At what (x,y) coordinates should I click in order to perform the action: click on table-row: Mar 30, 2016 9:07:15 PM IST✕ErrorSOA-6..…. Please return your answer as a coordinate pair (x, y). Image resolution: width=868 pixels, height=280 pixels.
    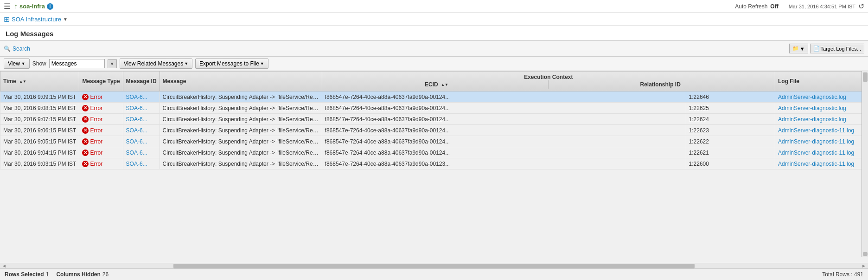
    Looking at the image, I should click on (434, 119).